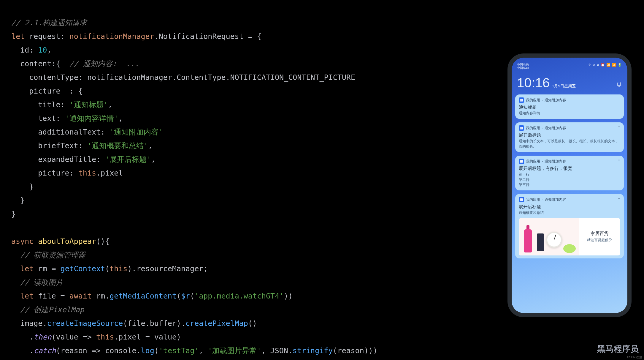 This screenshot has width=644, height=360. I want to click on member: .pixel, so click(127, 337).